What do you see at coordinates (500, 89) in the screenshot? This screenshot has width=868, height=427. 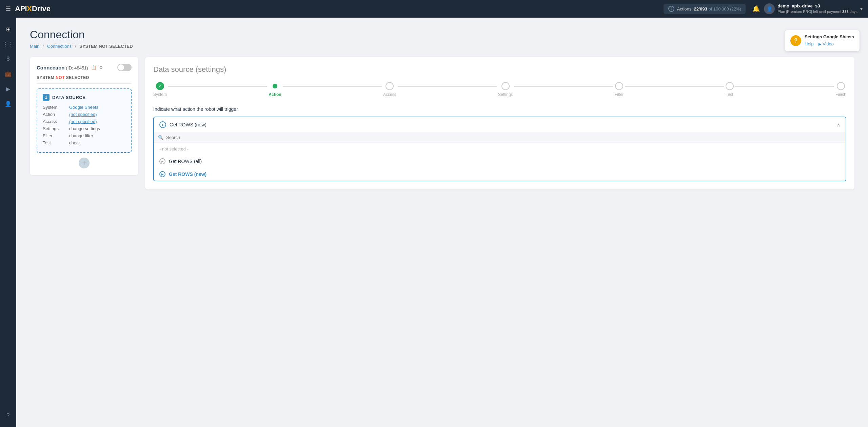 I see `steps: ✓ System Action Access` at bounding box center [500, 89].